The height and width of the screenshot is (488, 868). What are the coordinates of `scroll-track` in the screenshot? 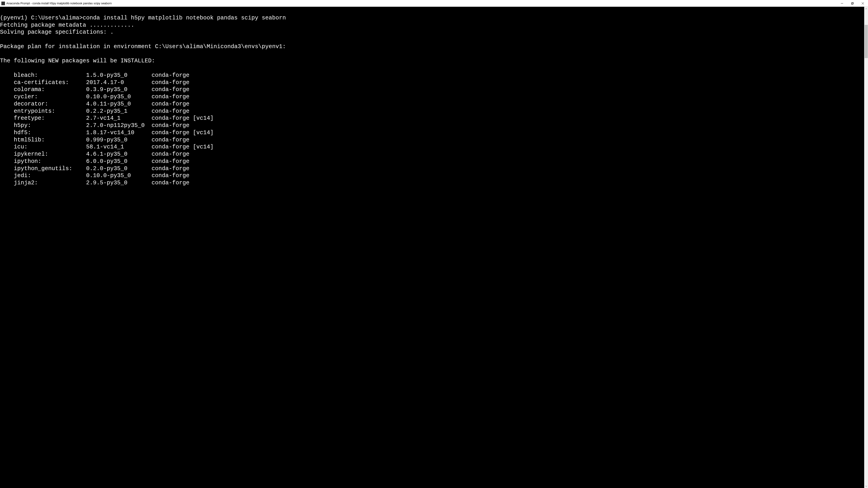 It's located at (866, 248).